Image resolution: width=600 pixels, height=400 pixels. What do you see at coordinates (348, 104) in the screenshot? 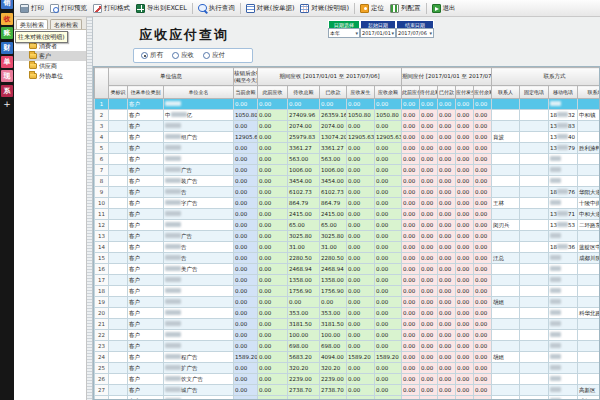
I see `table-row: 1客户0.000.000.000.000.000.000.000.000.000…` at bounding box center [348, 104].